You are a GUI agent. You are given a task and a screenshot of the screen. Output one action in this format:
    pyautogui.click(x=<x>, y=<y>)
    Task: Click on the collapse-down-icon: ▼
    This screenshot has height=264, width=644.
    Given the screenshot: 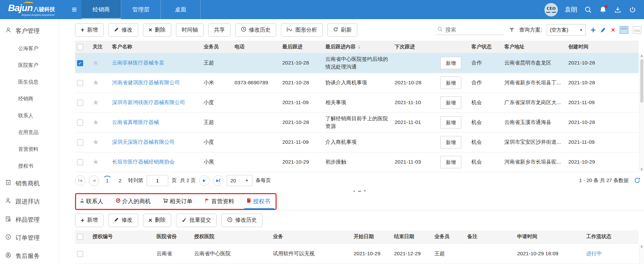 What is the action you would take?
    pyautogui.click(x=365, y=191)
    